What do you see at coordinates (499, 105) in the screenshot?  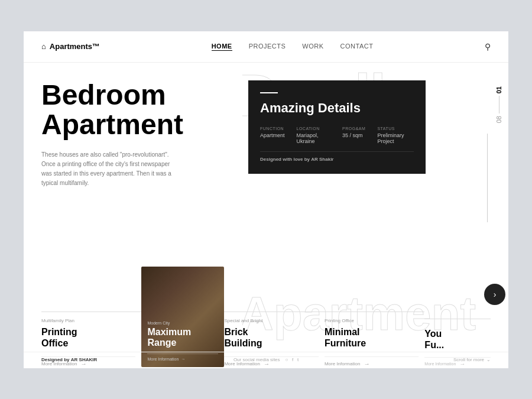 I see `pagination: 01 08` at bounding box center [499, 105].